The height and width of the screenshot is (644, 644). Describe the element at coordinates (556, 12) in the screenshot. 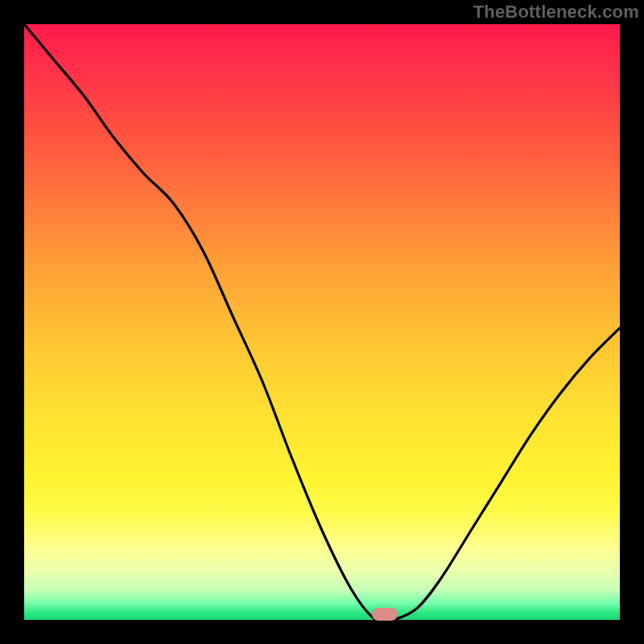

I see `attribution-text: TheBottleneck.com` at that location.